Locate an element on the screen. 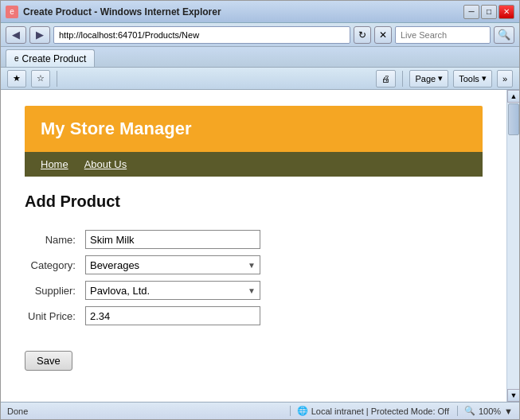 The height and width of the screenshot is (420, 520). unit-price-label: Unit Price: is located at coordinates (55, 316).